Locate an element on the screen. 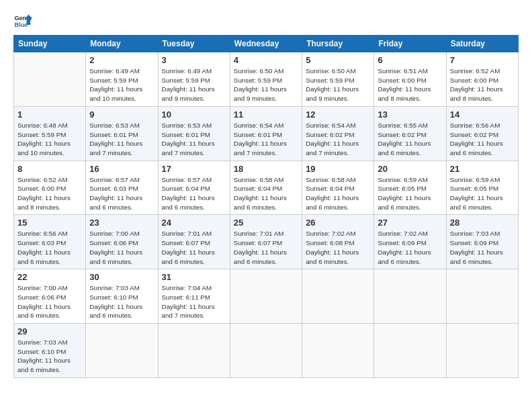 This screenshot has height=411, width=532. calendar-day-15: 15Sunrise: 6:56 AMSunset: 6:03 PMDayligh… is located at coordinates (50, 242).